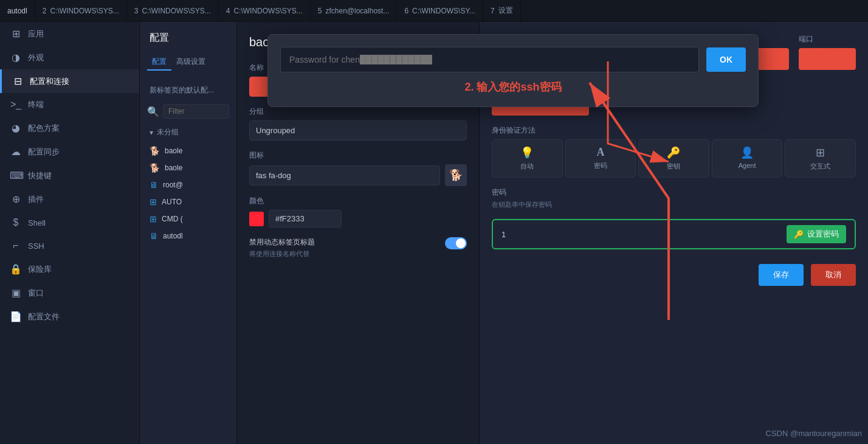 The width and height of the screenshot is (868, 444). What do you see at coordinates (229, 11) in the screenshot?
I see `tab-num: 4` at bounding box center [229, 11].